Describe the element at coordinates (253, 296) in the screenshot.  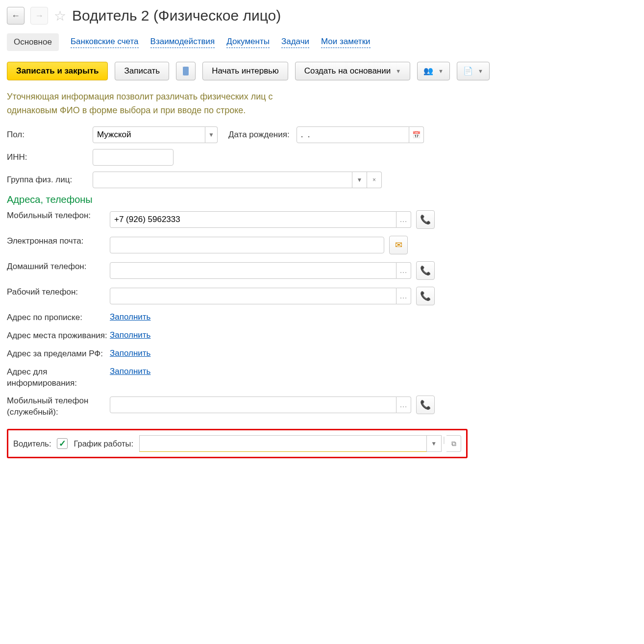
I see `work-phone-input` at that location.